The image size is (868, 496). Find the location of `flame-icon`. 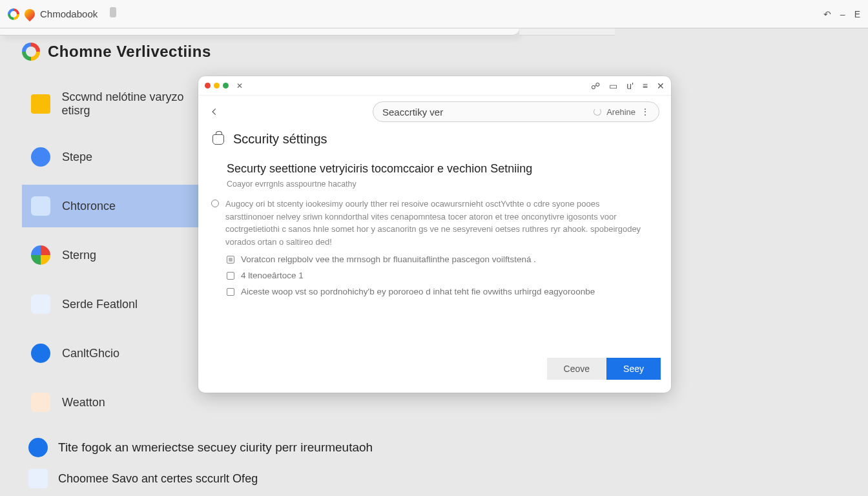

flame-icon is located at coordinates (30, 14).